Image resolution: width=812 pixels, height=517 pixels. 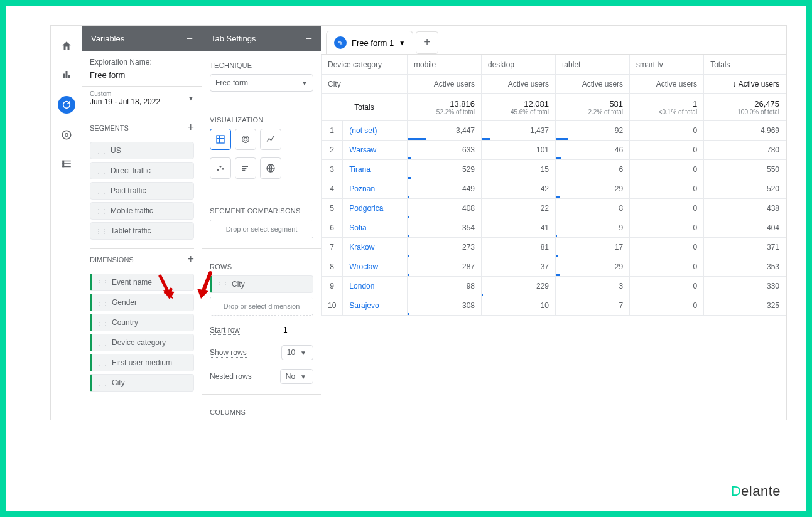 What do you see at coordinates (309, 39) in the screenshot?
I see `collapse-settings-icon: −` at bounding box center [309, 39].